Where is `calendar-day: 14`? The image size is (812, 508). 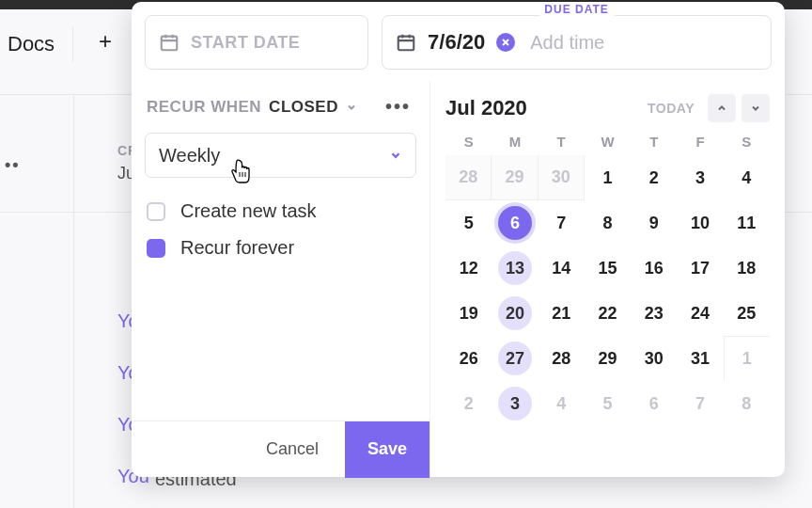 calendar-day: 14 is located at coordinates (562, 268).